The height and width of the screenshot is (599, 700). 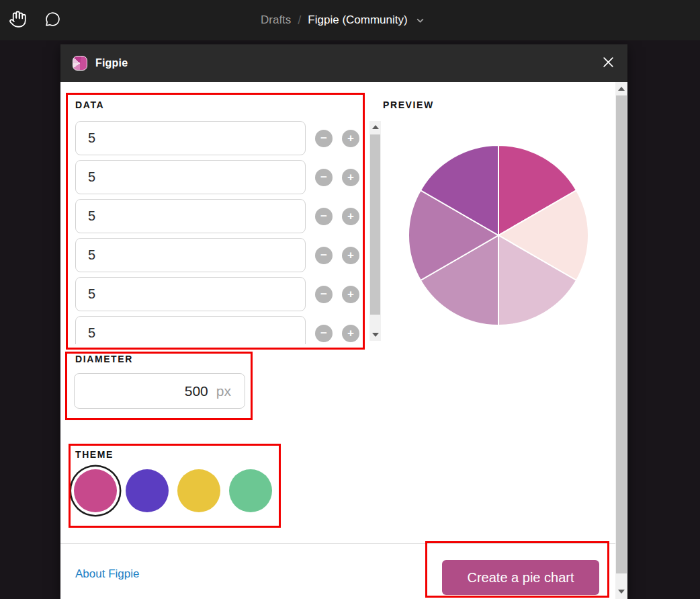 I want to click on plugin-scrollbar, so click(x=621, y=340).